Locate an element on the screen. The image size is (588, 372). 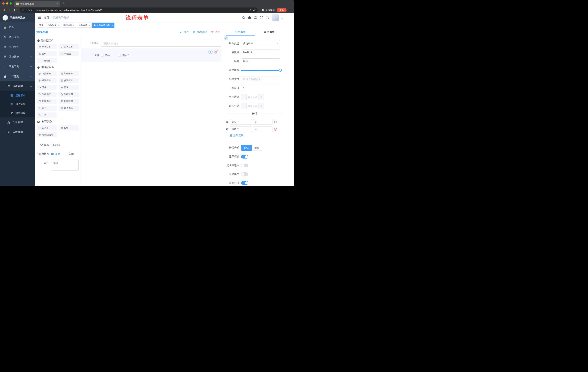
sidebar-item-process-management: 流程管理 is located at coordinates (18, 86).